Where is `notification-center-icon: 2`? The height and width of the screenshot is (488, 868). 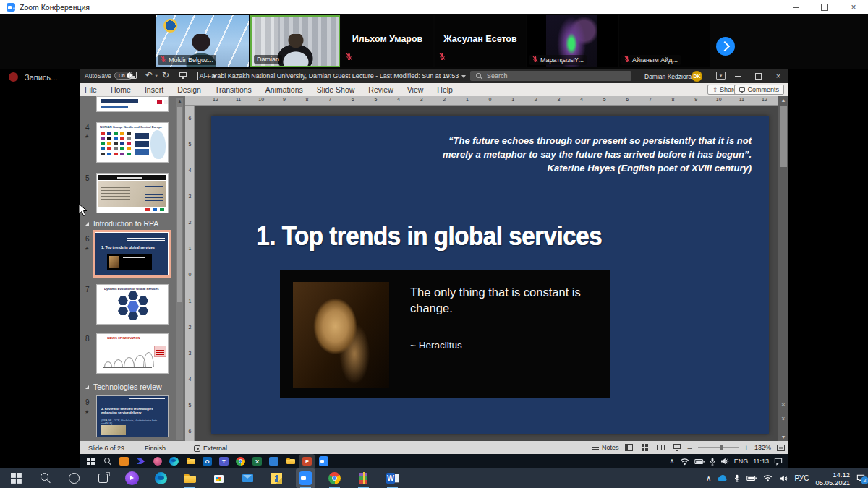
notification-center-icon: 2 is located at coordinates (861, 479).